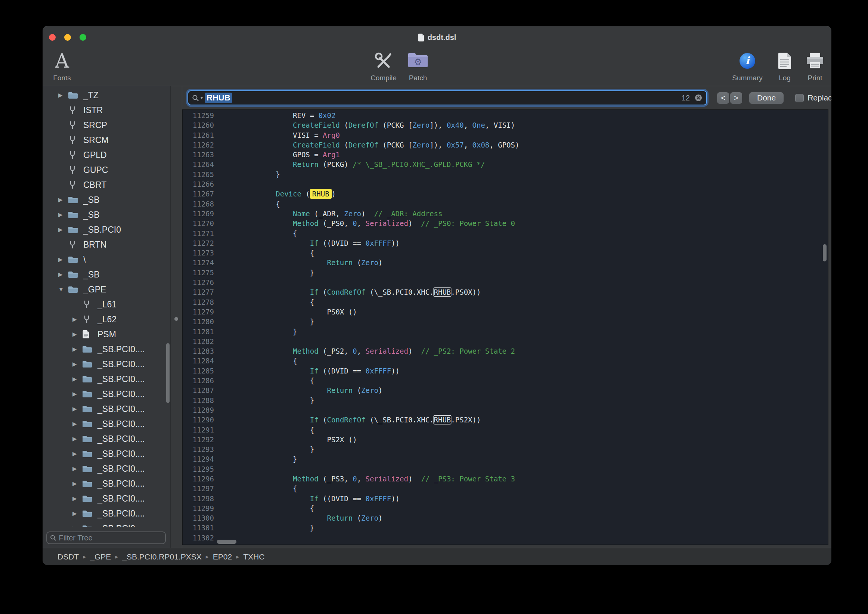 Image resolution: width=868 pixels, height=614 pixels. What do you see at coordinates (799, 98) in the screenshot?
I see `replace-checkbox` at bounding box center [799, 98].